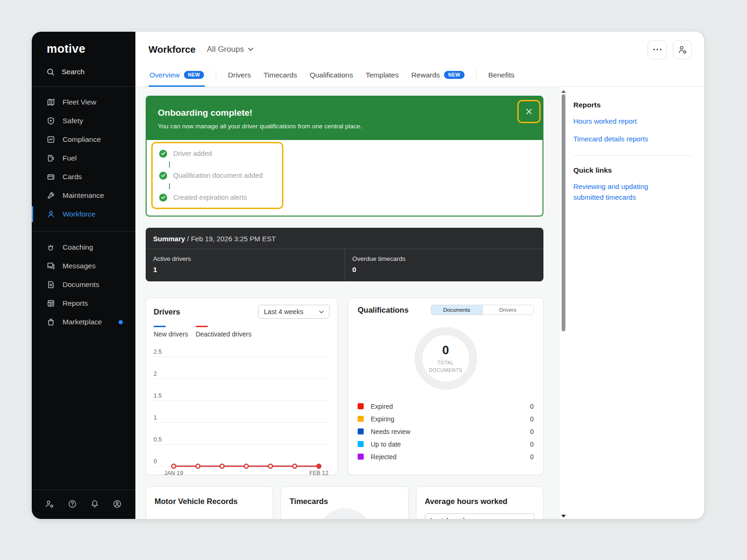 The image size is (747, 560). What do you see at coordinates (480, 503) in the screenshot?
I see `average-hours-card: Average hours worked Last 4 weeks` at bounding box center [480, 503].